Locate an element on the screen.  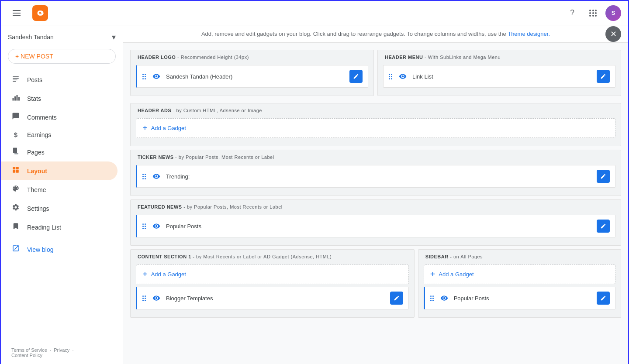
drag-handle-menu is located at coordinates (391, 77).